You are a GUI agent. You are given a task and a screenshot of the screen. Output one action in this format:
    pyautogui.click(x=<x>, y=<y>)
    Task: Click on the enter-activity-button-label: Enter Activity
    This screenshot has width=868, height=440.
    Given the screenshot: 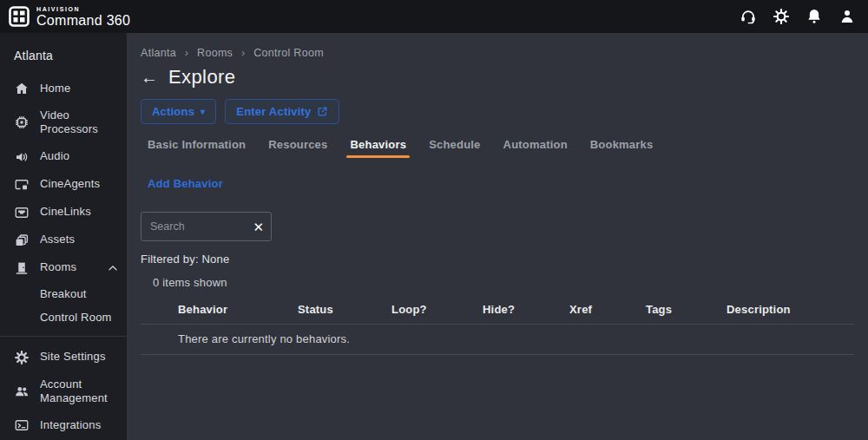 What is the action you would take?
    pyautogui.click(x=273, y=111)
    